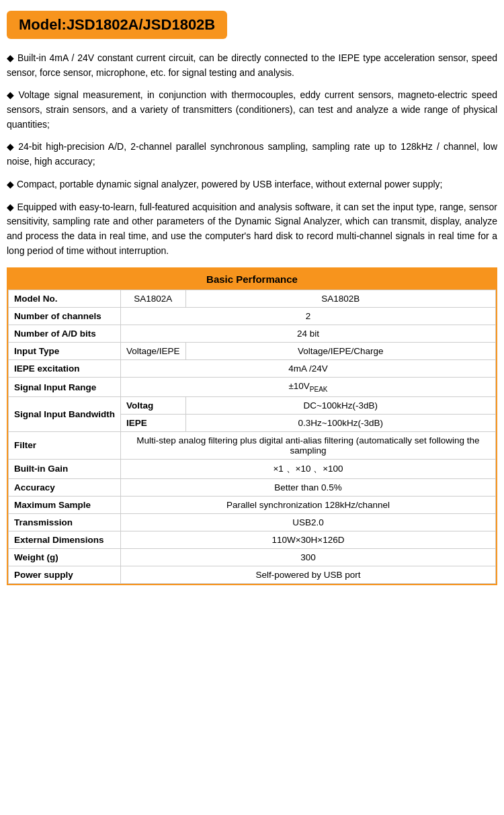  Describe the element at coordinates (319, 390) in the screenshot. I see `subscript-text: PEAK` at that location.